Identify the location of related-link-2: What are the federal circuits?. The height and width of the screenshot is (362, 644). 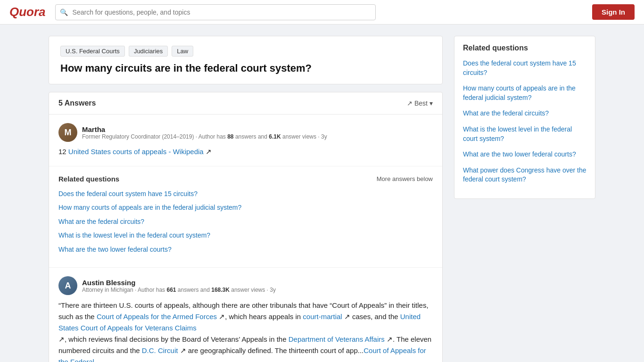
(246, 222).